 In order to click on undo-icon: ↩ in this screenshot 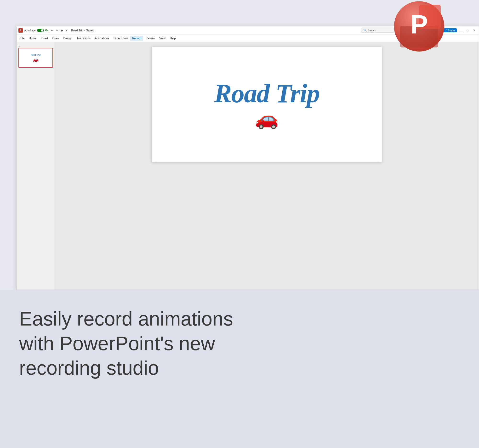, I will do `click(52, 30)`.